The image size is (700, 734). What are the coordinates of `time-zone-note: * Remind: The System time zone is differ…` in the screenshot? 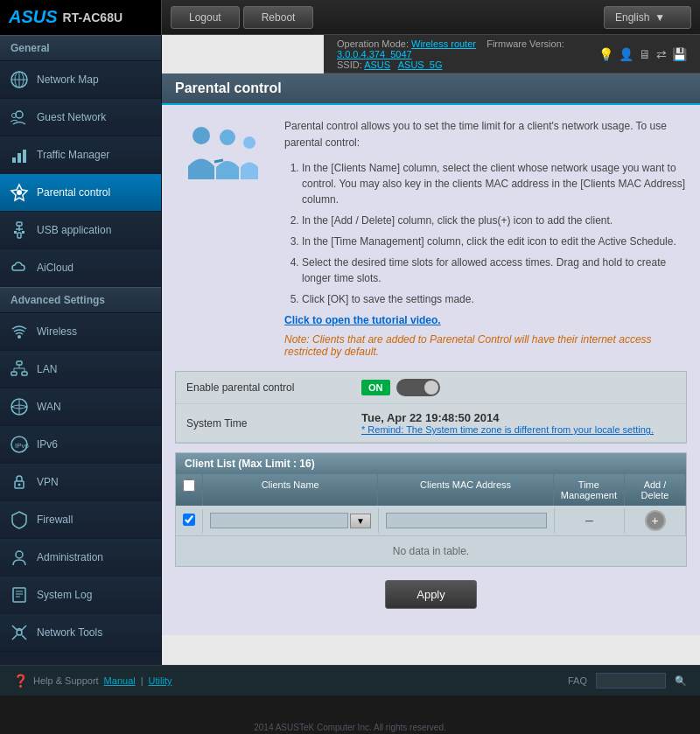 It's located at (518, 430).